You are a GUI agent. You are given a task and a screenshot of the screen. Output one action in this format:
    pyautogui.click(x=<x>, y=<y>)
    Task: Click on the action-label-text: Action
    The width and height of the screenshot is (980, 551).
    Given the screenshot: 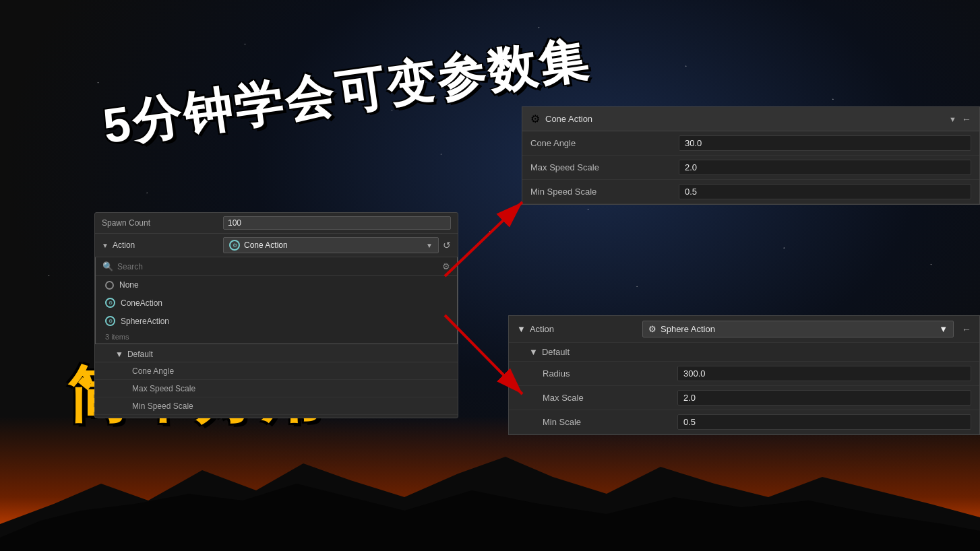 What is the action you would take?
    pyautogui.click(x=124, y=245)
    